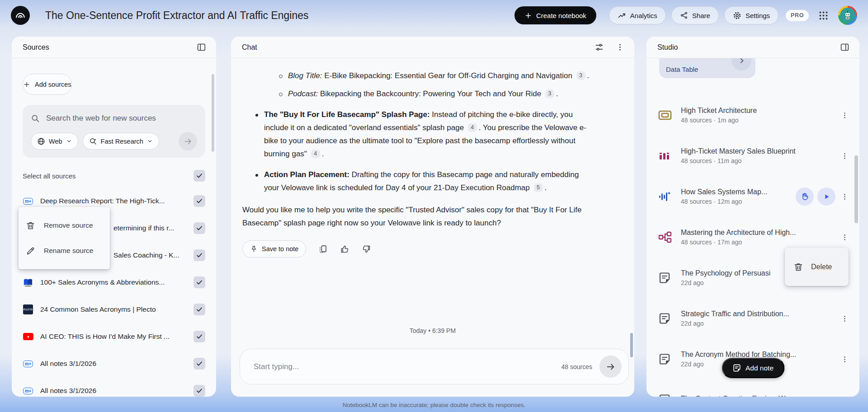 The height and width of the screenshot is (412, 868). I want to click on notebooklm-logo-icon, so click(20, 15).